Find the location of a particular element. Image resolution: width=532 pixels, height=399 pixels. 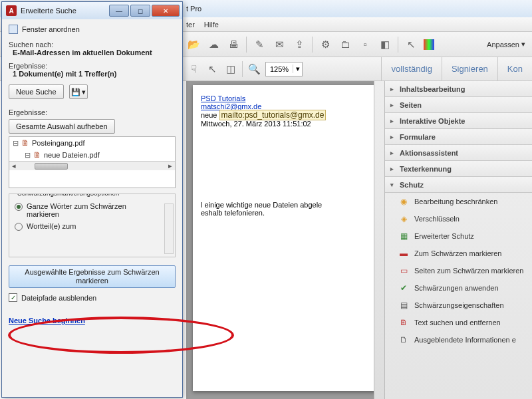

deselect-all-button: Gesamte Auswahl aufheben is located at coordinates (62, 126).